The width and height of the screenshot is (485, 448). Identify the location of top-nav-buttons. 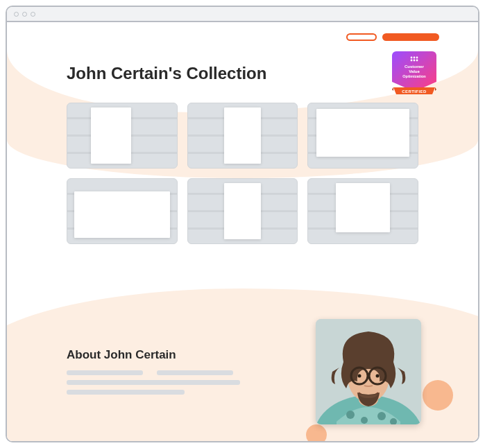
(393, 37).